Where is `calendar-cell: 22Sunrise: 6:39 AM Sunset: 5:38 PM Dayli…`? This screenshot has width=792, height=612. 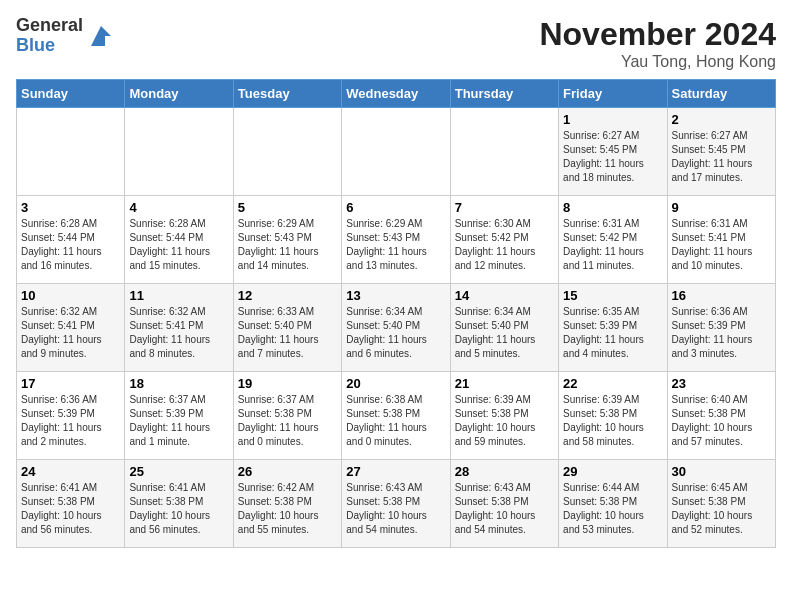
calendar-cell: 22Sunrise: 6:39 AM Sunset: 5:38 PM Dayli… is located at coordinates (613, 416).